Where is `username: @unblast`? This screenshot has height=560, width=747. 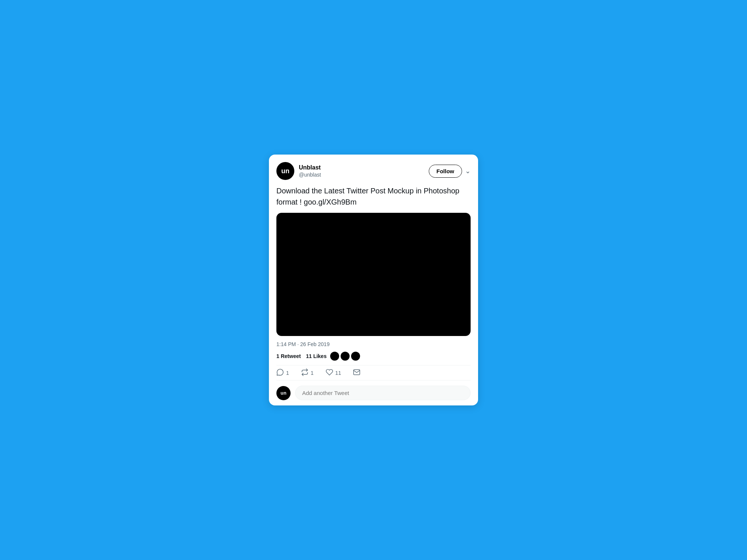
username: @unblast is located at coordinates (310, 175).